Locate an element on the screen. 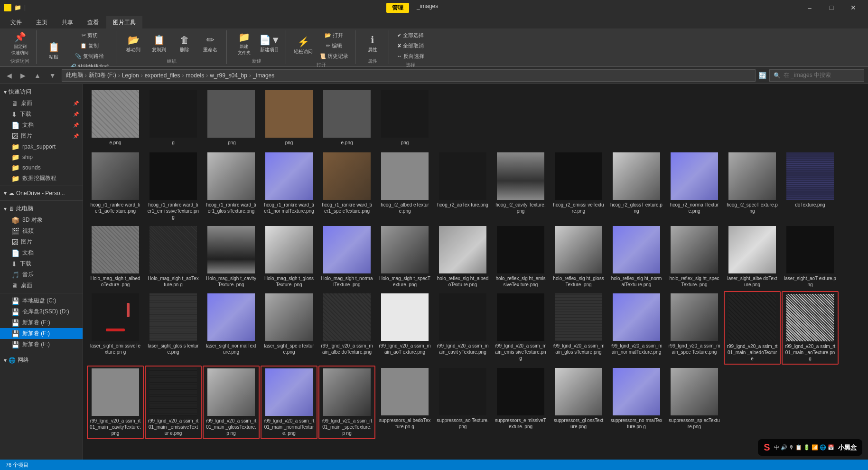  file-item-holomag-normal: Holo_mag_sigh t_normalTexture .png is located at coordinates (347, 257).